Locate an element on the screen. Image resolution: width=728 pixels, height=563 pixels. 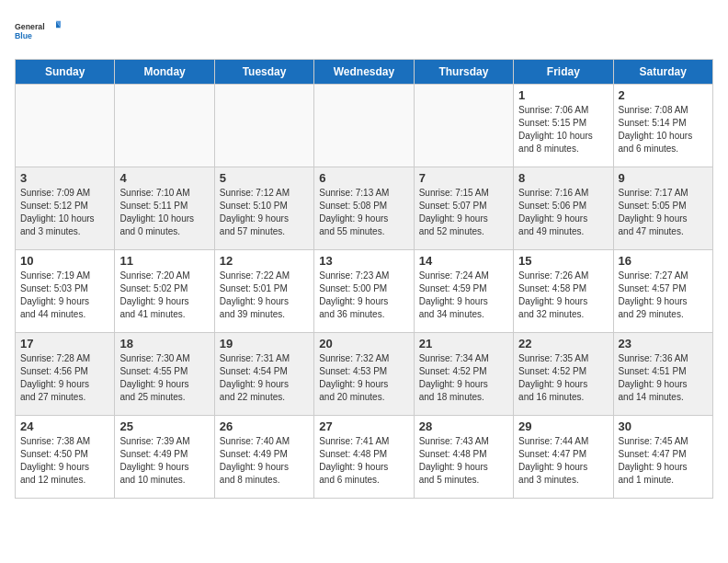
day-info: Sunrise: 7:23 AM Sunset: 5:00 PM Dayligh… is located at coordinates (364, 295).